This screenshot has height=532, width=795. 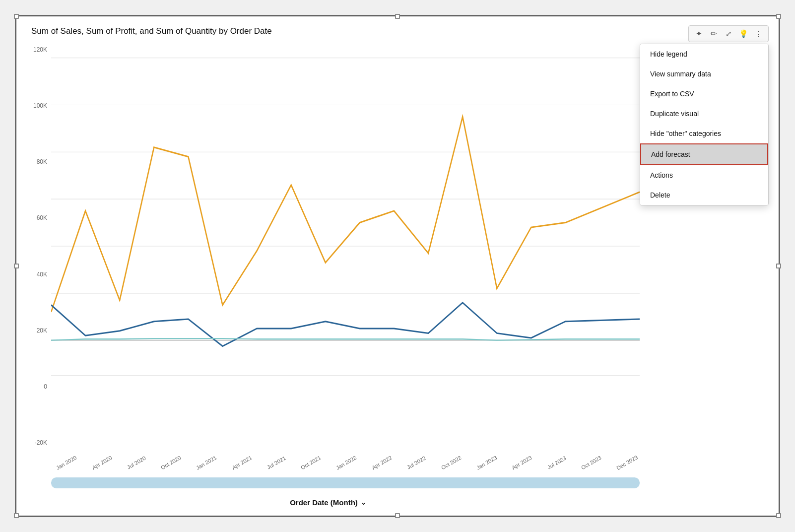 I want to click on y-label-60k: 60K, so click(x=42, y=218).